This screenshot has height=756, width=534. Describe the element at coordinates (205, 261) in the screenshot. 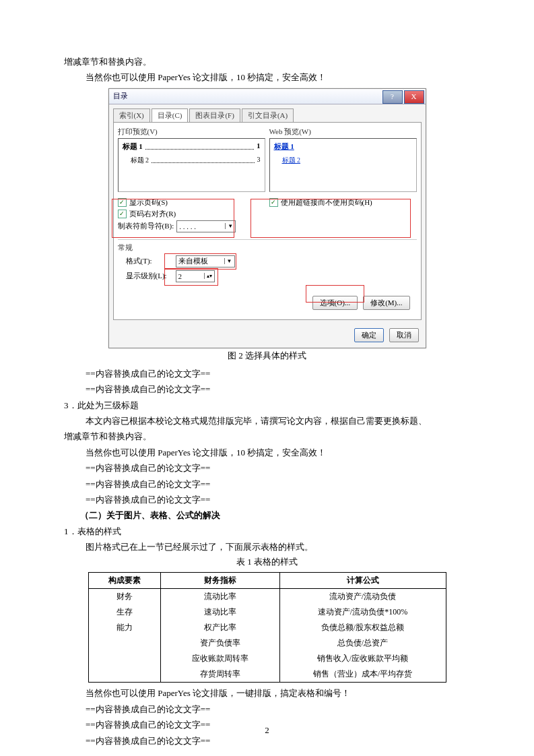

I see `format-select: 来自模板▼` at that location.